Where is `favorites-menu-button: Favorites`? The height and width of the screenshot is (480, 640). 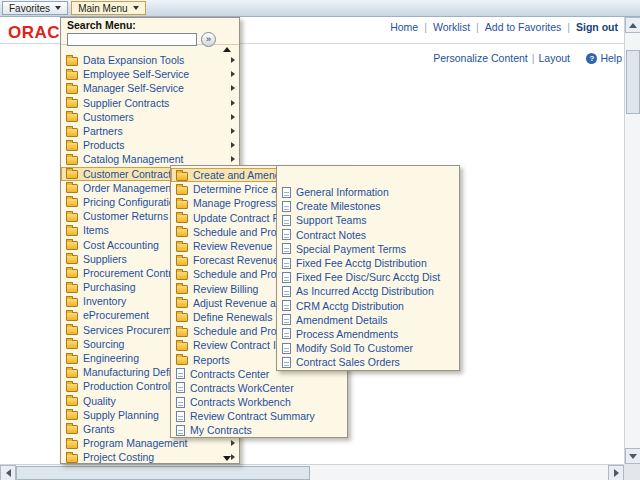 favorites-menu-button: Favorites is located at coordinates (35, 8).